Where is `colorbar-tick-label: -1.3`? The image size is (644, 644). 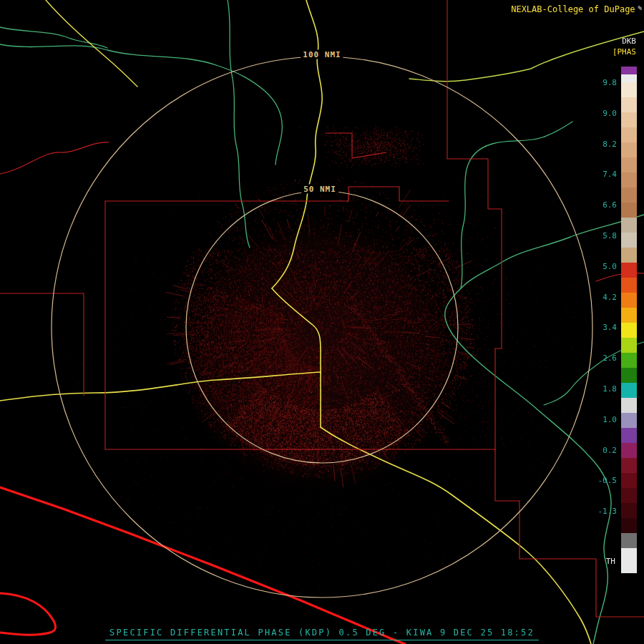
colorbar-tick-label: -1.3 is located at coordinates (608, 511).